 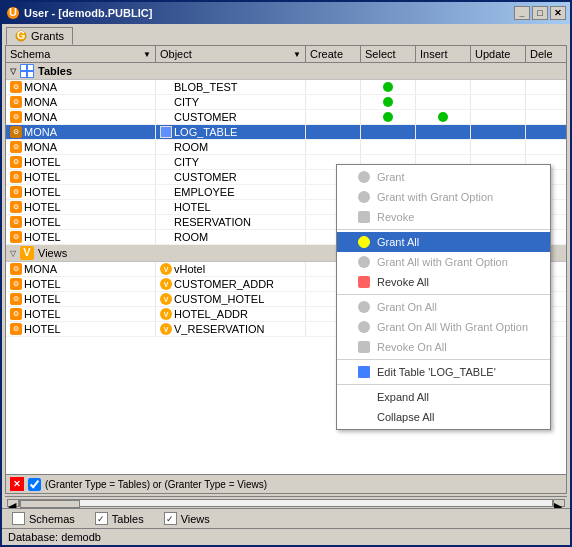 What do you see at coordinates (286, 54) in the screenshot?
I see `grid-header: Schema ▼ Object ▼ Create Select Insert U…` at bounding box center [286, 54].